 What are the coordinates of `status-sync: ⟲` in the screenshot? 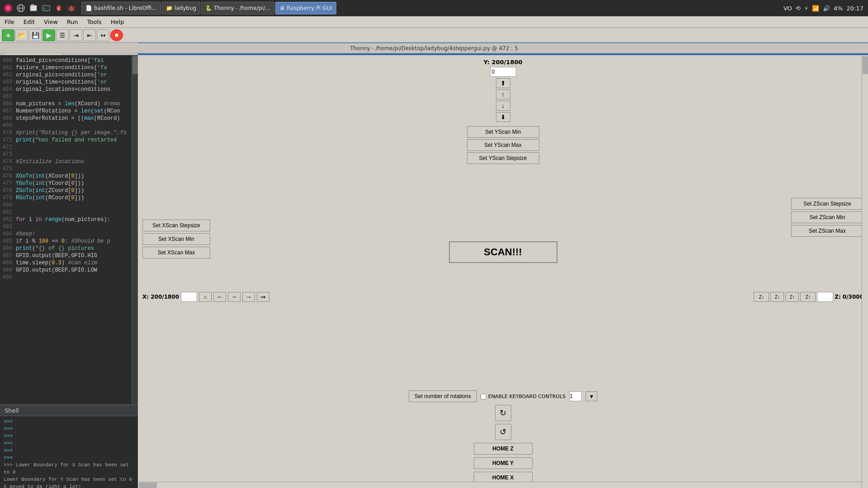 It's located at (798, 8).